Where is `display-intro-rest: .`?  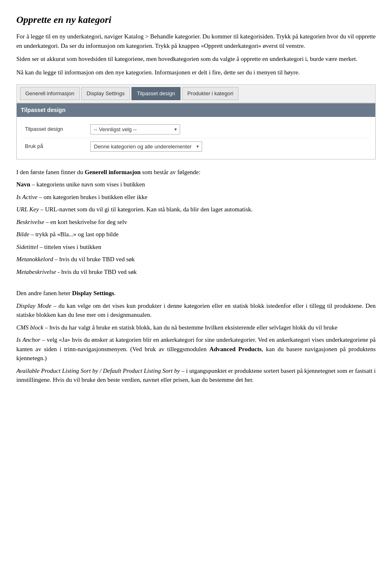 display-intro-rest: . is located at coordinates (115, 293).